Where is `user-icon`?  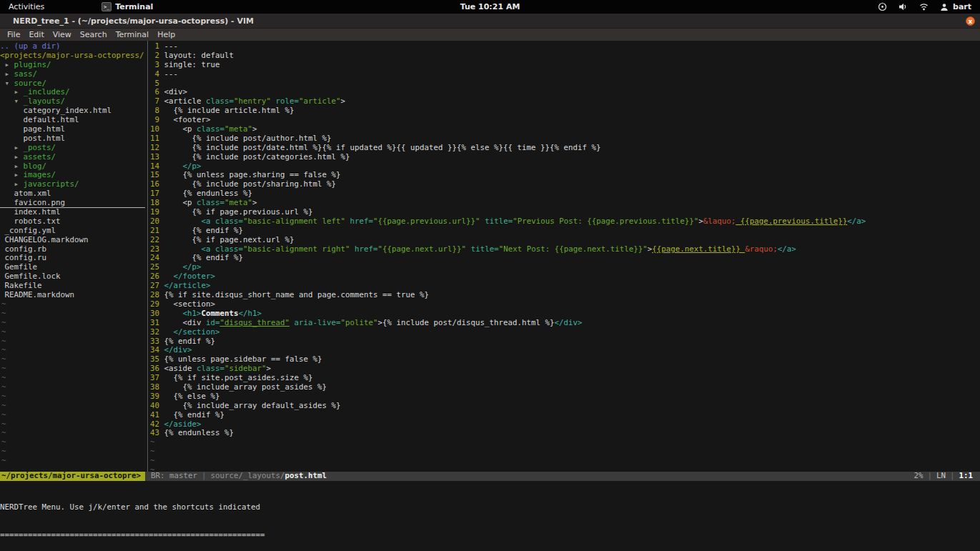 user-icon is located at coordinates (944, 7).